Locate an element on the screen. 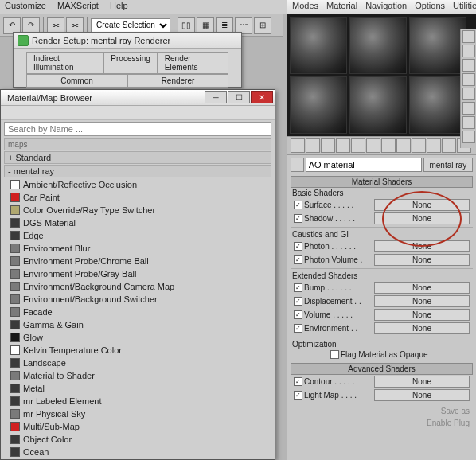 This screenshot has width=476, height=460. list-item: Color Override/Ray Type Switcher is located at coordinates (138, 210).